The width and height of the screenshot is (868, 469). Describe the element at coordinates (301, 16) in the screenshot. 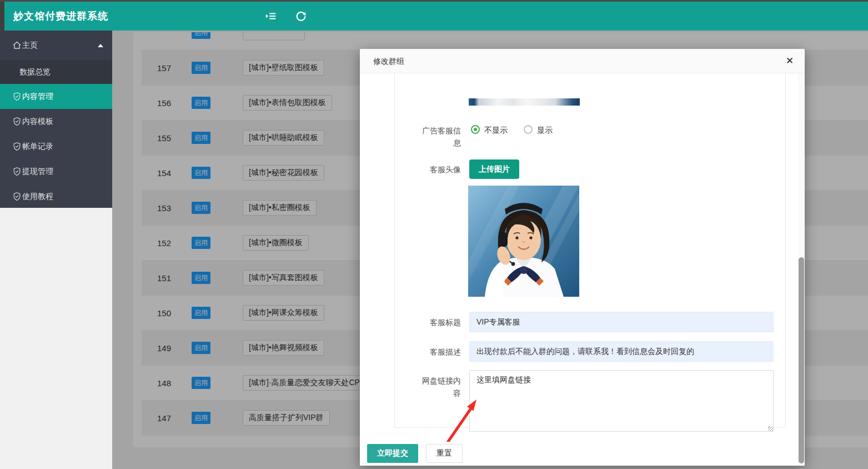

I see `refresh-icon` at that location.